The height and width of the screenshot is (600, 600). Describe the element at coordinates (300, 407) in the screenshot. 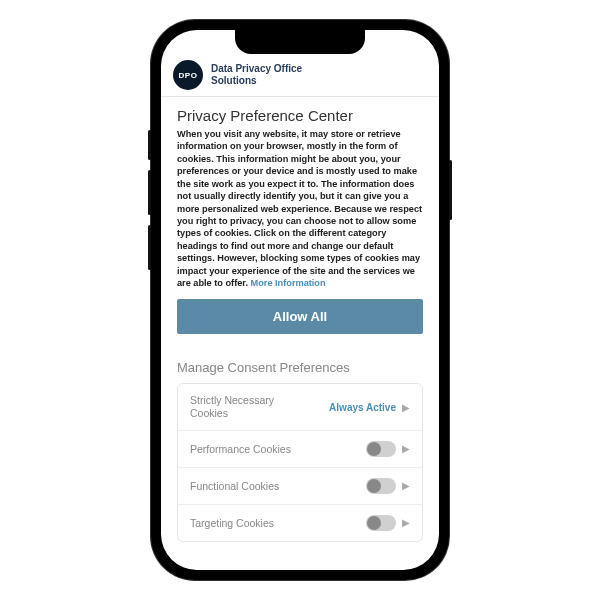

I see `pref-row-strictly-necessary: Strictly Necessary Cookies Always Active…` at that location.